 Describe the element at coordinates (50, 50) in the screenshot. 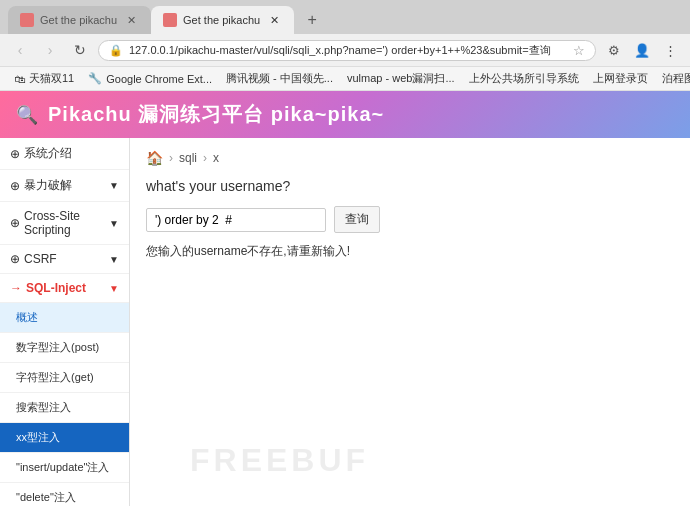

I see `forward-button: ›` at that location.